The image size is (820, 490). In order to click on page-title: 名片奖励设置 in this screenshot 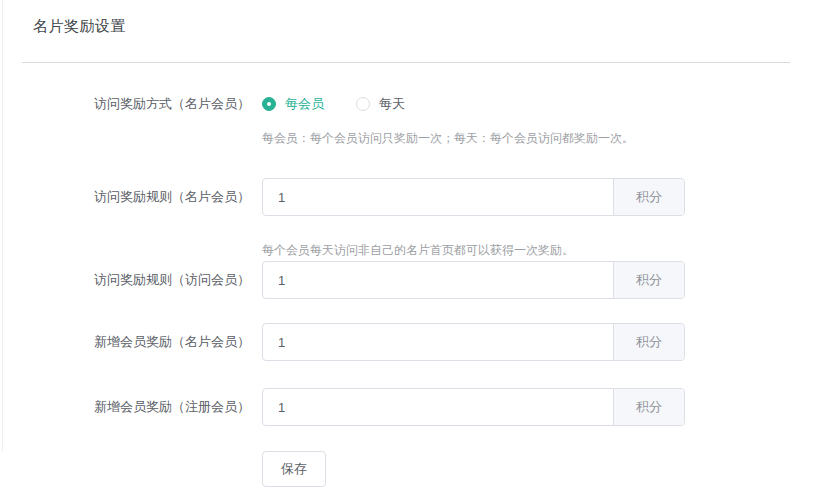, I will do `click(80, 26)`.